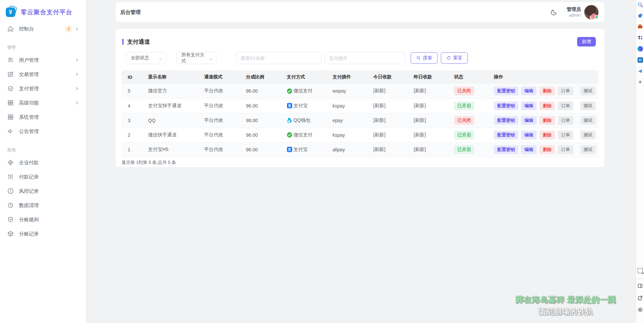  Describe the element at coordinates (43, 89) in the screenshot. I see `sidebar-item-payment-management: 支付管理` at that location.